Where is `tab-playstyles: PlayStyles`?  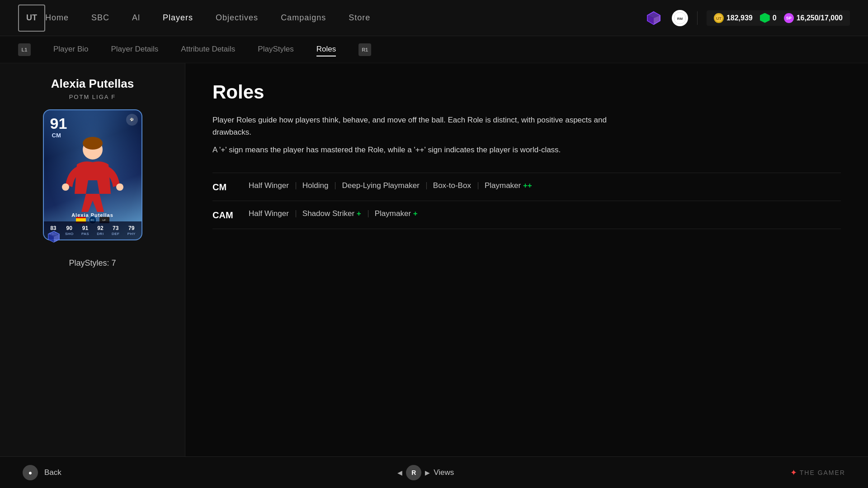
tab-playstyles: PlayStyles is located at coordinates (276, 50).